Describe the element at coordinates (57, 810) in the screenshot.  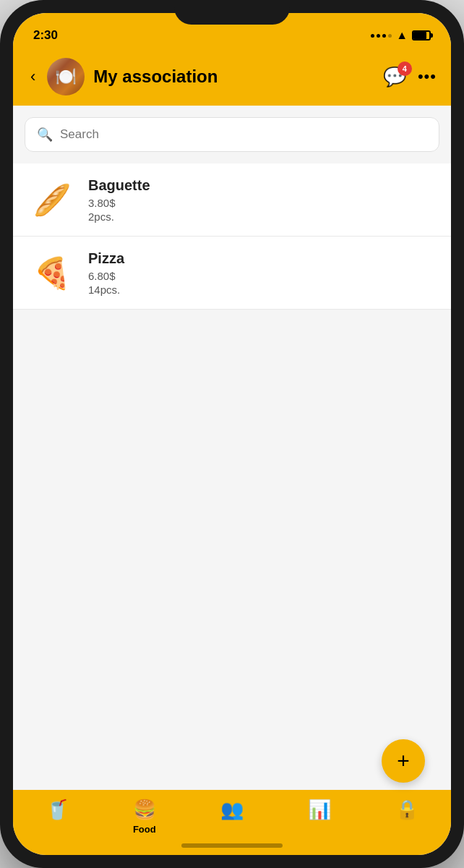
I see `drinks-icon: 🥤` at that location.